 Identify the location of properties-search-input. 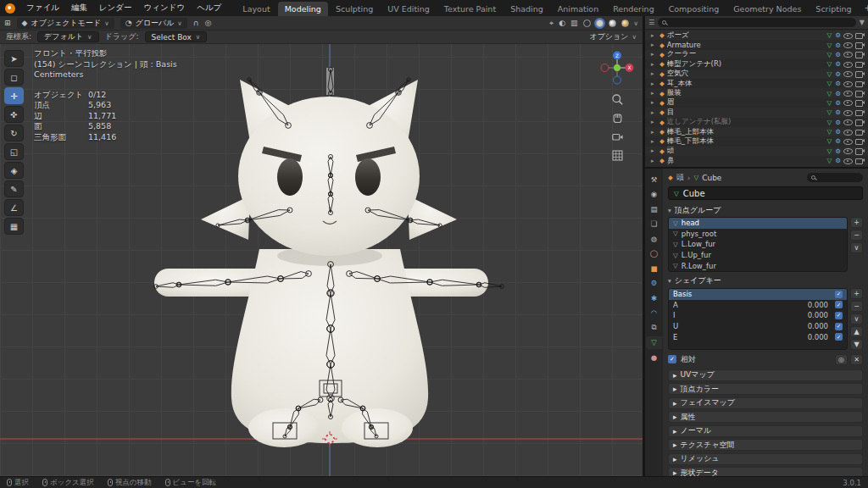
(835, 178).